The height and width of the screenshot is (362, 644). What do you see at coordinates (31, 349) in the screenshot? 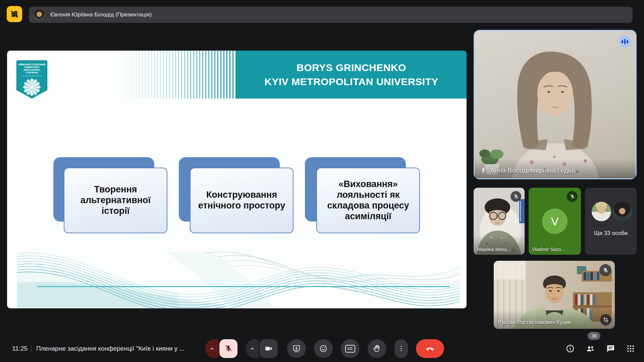
I see `toolbar-divider` at bounding box center [31, 349].